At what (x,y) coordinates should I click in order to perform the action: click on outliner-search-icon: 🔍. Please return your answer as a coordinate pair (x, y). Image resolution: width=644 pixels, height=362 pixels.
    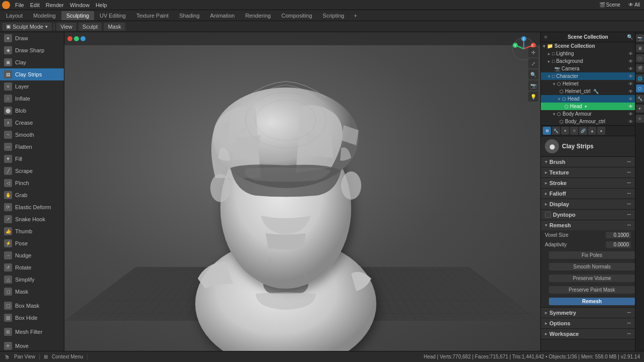
    Looking at the image, I should click on (630, 37).